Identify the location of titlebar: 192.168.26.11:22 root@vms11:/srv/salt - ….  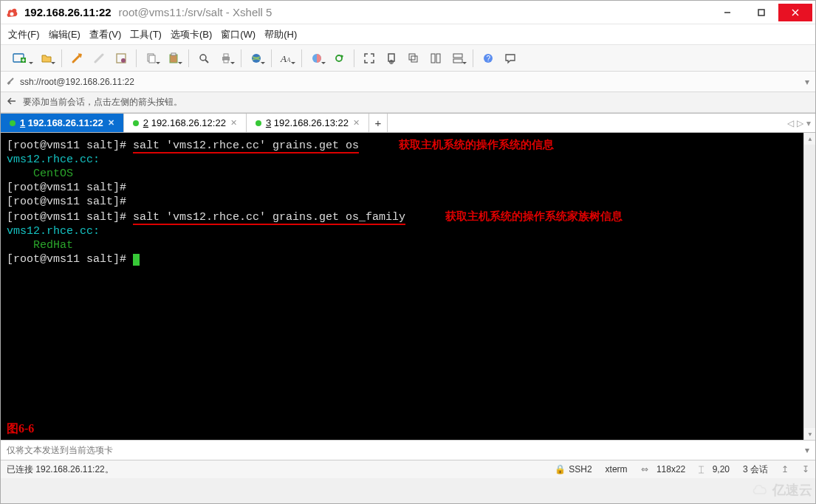
(408, 13).